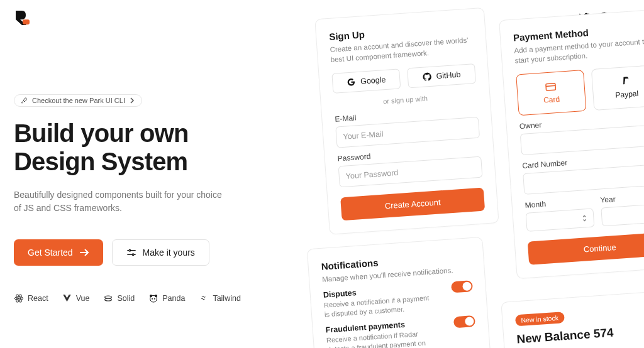 The width and height of the screenshot is (644, 348). I want to click on sliders-icon, so click(131, 253).